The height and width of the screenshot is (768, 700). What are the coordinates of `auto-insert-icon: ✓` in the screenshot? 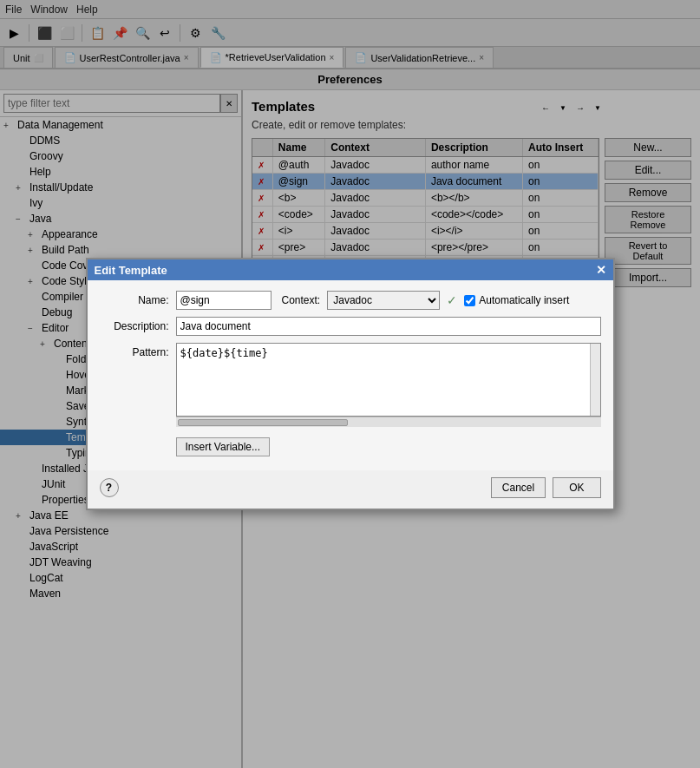 It's located at (452, 300).